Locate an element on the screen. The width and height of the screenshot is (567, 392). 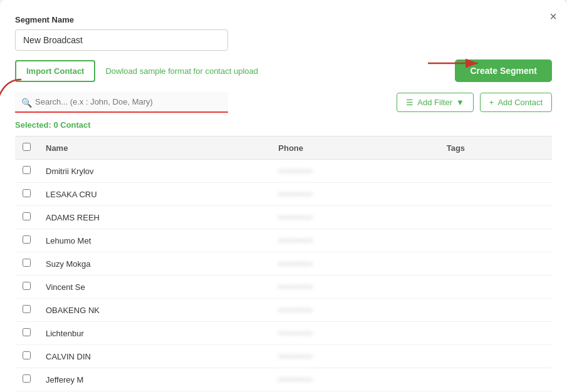
table-row: Dmitrii Krylov •••••••••• is located at coordinates (283, 172).